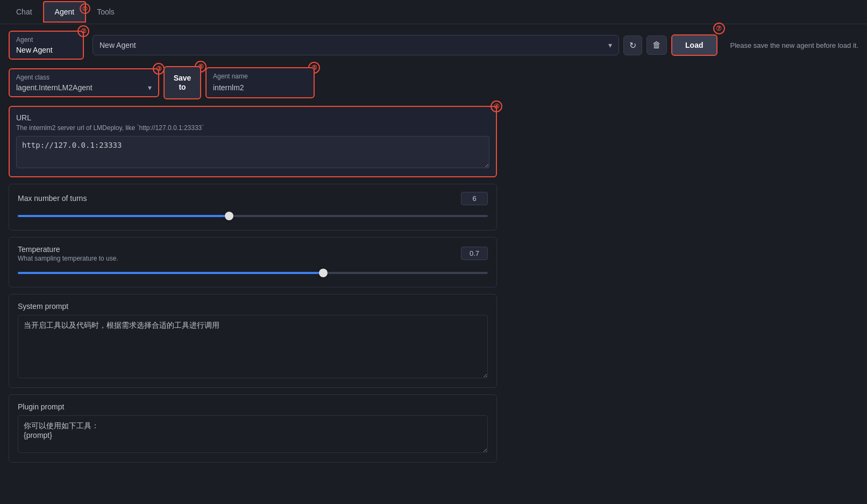 This screenshot has height=504, width=867. I want to click on url-description: The internlm2 server url of LMDeploy, li…, so click(253, 128).